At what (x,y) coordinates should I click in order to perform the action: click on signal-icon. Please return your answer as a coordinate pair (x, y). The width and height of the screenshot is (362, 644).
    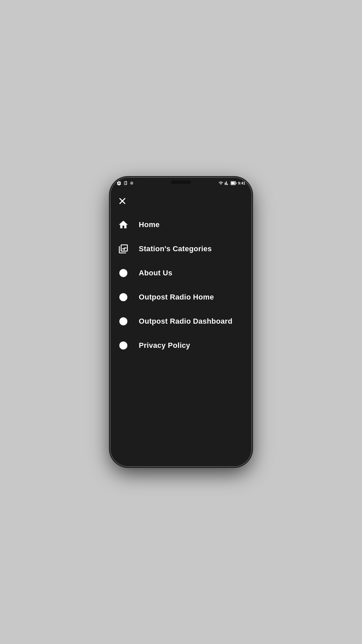
    Looking at the image, I should click on (227, 183).